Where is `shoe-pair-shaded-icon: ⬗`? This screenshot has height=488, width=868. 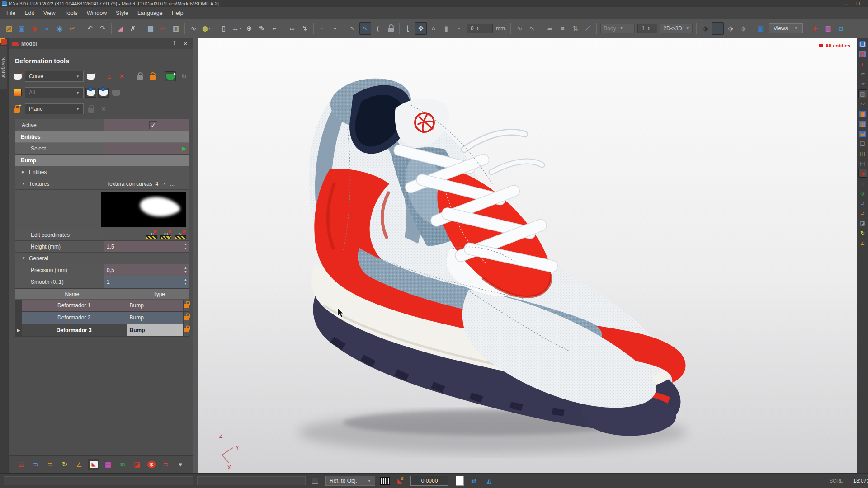
shoe-pair-shaded-icon: ⬗ is located at coordinates (718, 28).